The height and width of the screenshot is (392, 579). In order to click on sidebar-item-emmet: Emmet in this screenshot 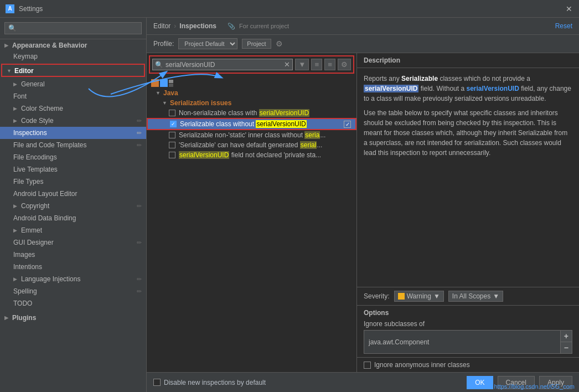, I will do `click(73, 230)`.